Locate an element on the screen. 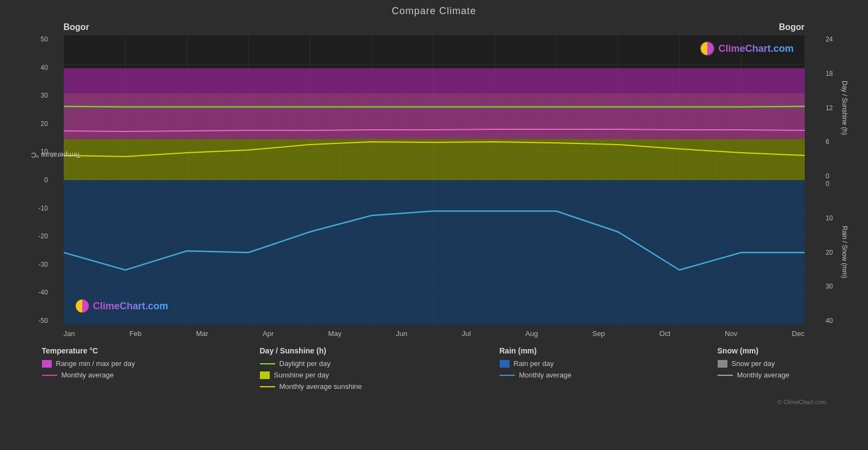 The height and width of the screenshot is (450, 868). legend-sunshine-per-day-label: Sunshine per day is located at coordinates (302, 375).